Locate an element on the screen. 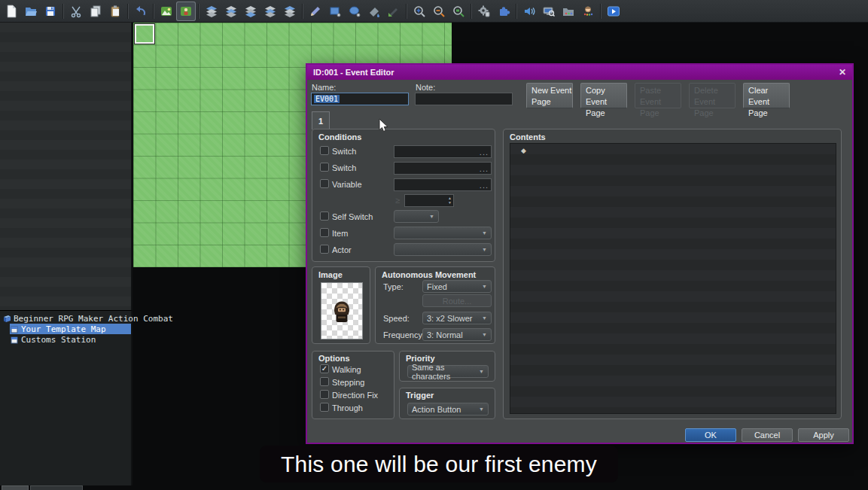 Image resolution: width=868 pixels, height=490 pixels. event-image-picker is located at coordinates (342, 311).